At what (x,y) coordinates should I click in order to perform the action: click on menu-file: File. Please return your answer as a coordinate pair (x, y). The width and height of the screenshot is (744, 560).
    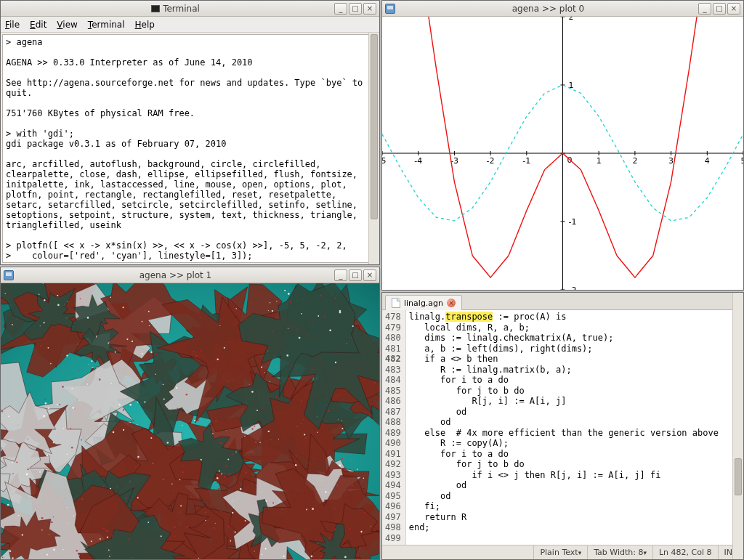
    Looking at the image, I should click on (12, 25).